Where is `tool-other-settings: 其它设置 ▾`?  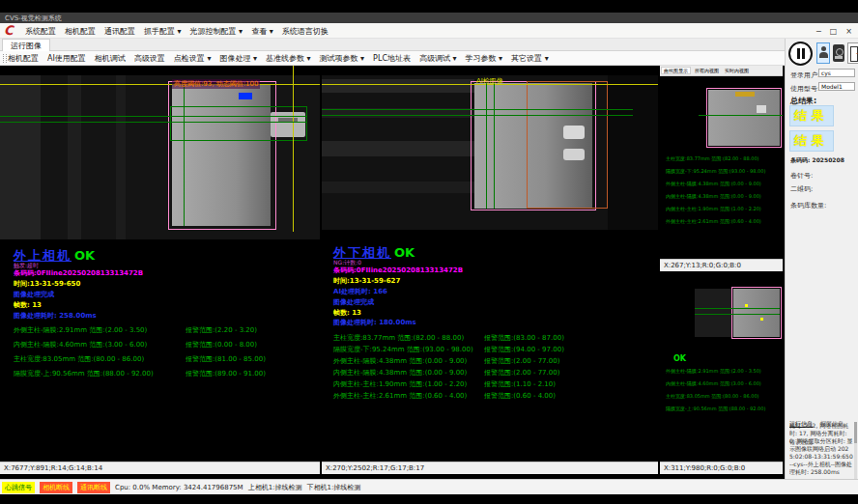 tool-other-settings: 其它设置 ▾ is located at coordinates (529, 58).